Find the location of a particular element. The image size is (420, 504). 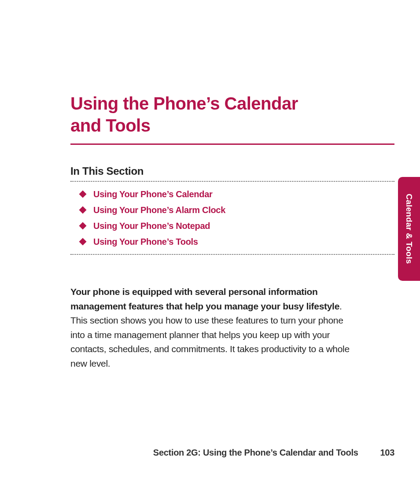

toc-item: Using Your Phone’s Tools is located at coordinates (237, 242).